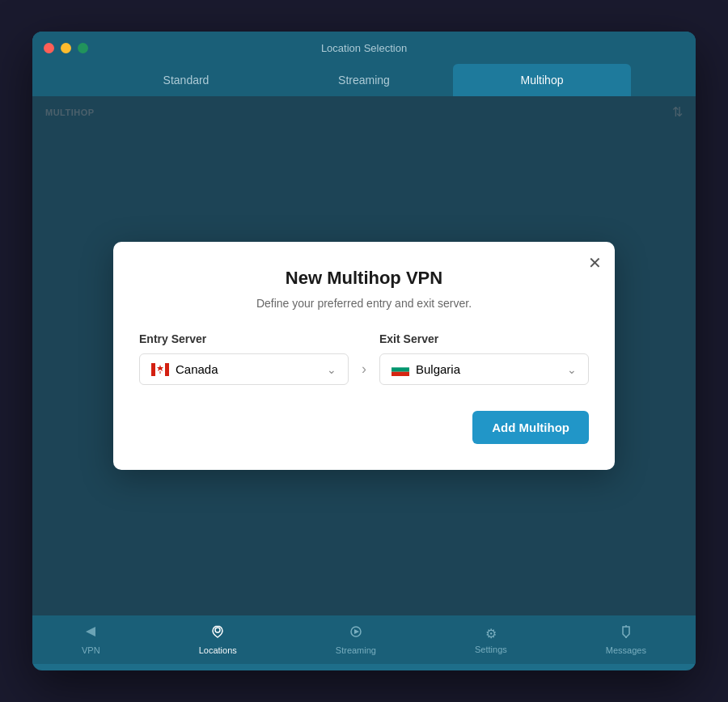  I want to click on exit-server-group: Exit Server Bulgaria, so click(484, 359).